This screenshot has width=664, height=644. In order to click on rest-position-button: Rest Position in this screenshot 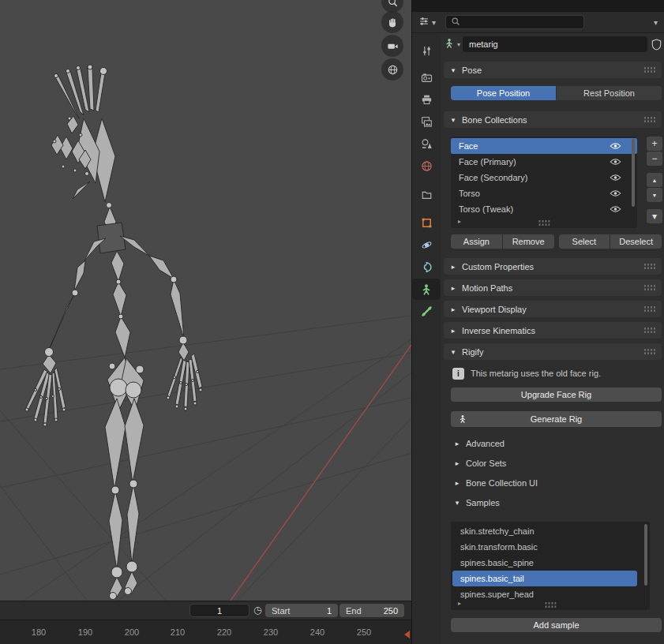, I will do `click(610, 93)`.